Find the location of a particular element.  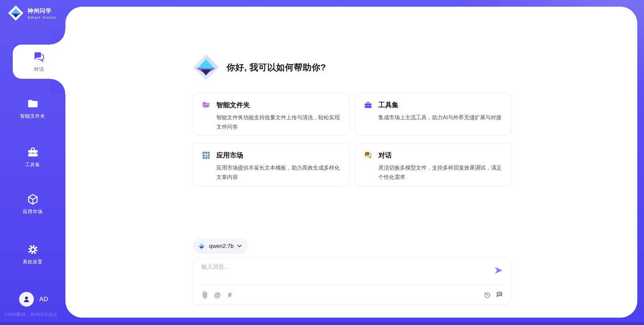

card-title: 工具集 is located at coordinates (388, 105).